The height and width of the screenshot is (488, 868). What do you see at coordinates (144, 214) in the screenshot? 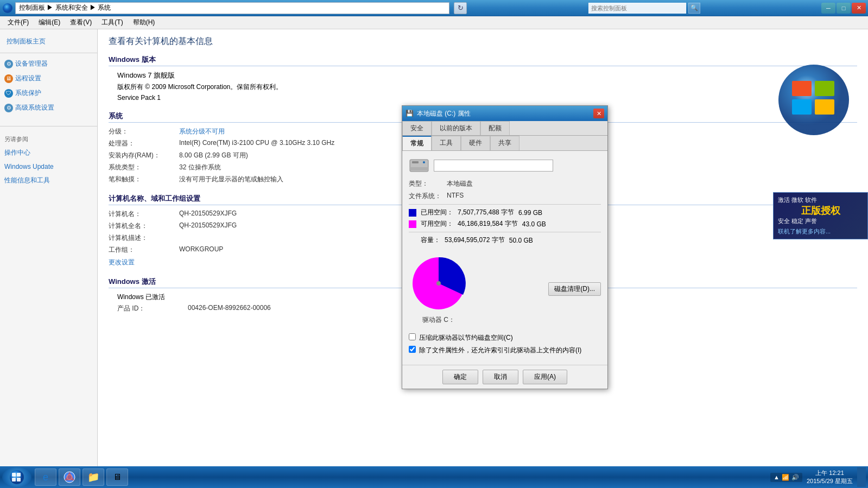
I see `computer-name-label: 计算机名：` at bounding box center [144, 214].